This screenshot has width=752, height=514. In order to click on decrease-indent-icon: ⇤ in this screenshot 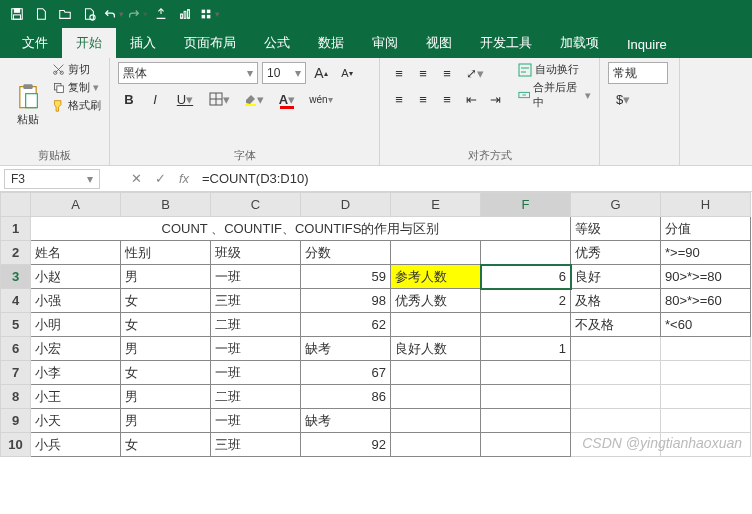, I will do `click(471, 99)`.